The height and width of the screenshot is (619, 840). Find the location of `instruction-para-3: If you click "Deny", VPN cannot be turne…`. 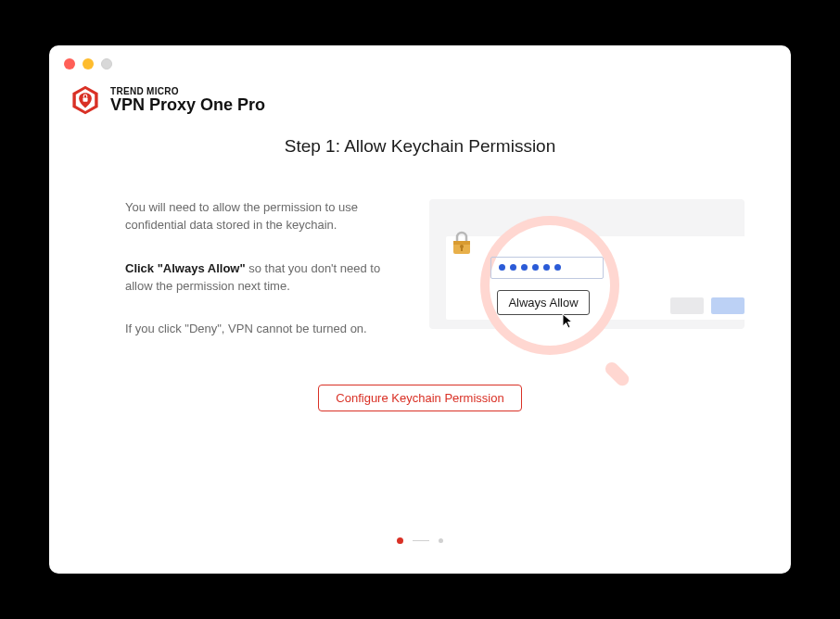

instruction-para-3: If you click "Deny", VPN cannot be turne… is located at coordinates (263, 330).